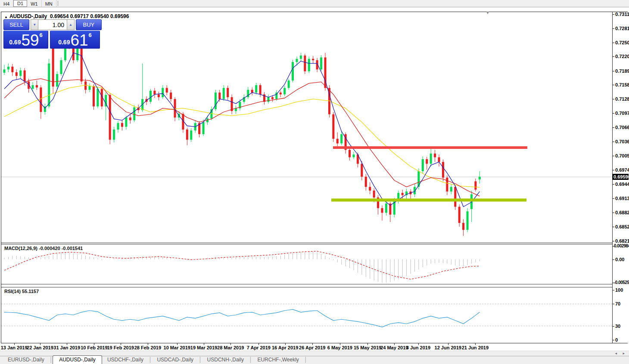 Image resolution: width=629 pixels, height=364 pixels. I want to click on buy-button: BUY, so click(89, 25).